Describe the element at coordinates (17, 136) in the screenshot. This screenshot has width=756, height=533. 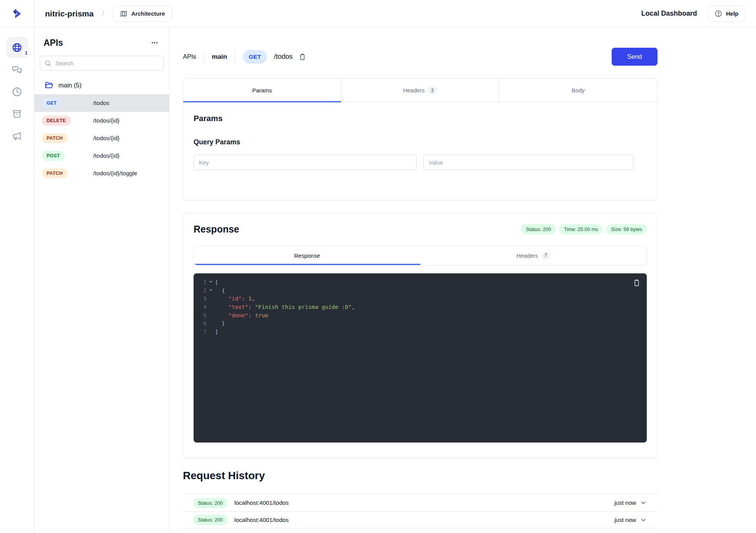
I see `megaphone-icon` at that location.